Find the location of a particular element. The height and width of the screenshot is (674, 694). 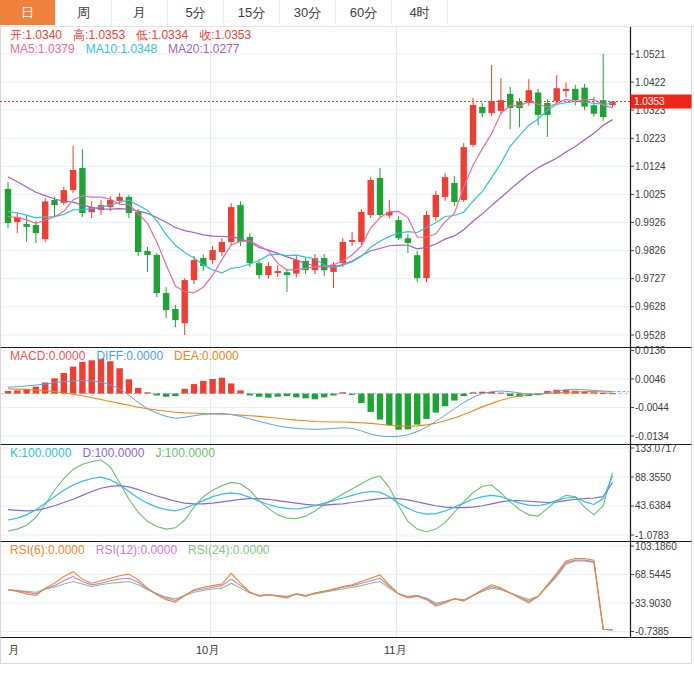

macd-axis-tick-label: 0.0046 is located at coordinates (650, 380).